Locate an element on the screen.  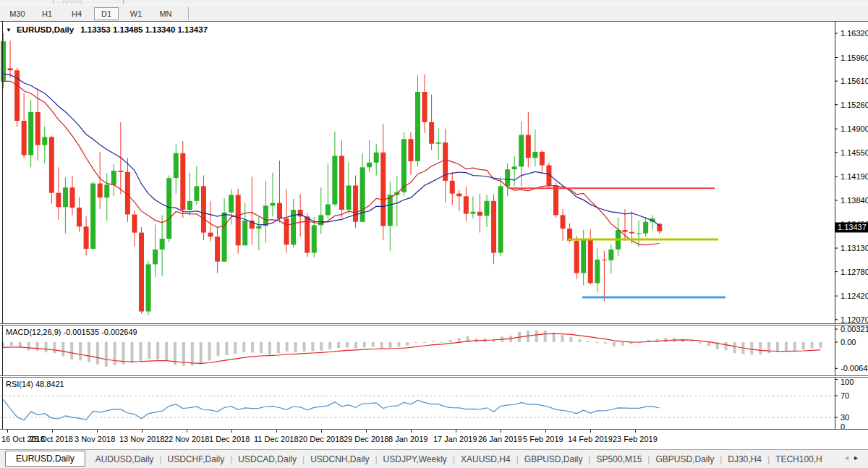
price-axis-label: 1.12420 is located at coordinates (854, 296).